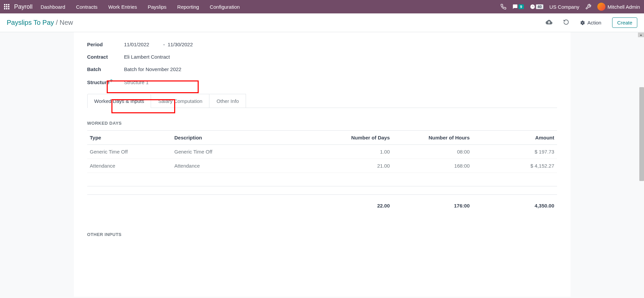  What do you see at coordinates (515, 138) in the screenshot?
I see `col-amount: Amount` at bounding box center [515, 138].